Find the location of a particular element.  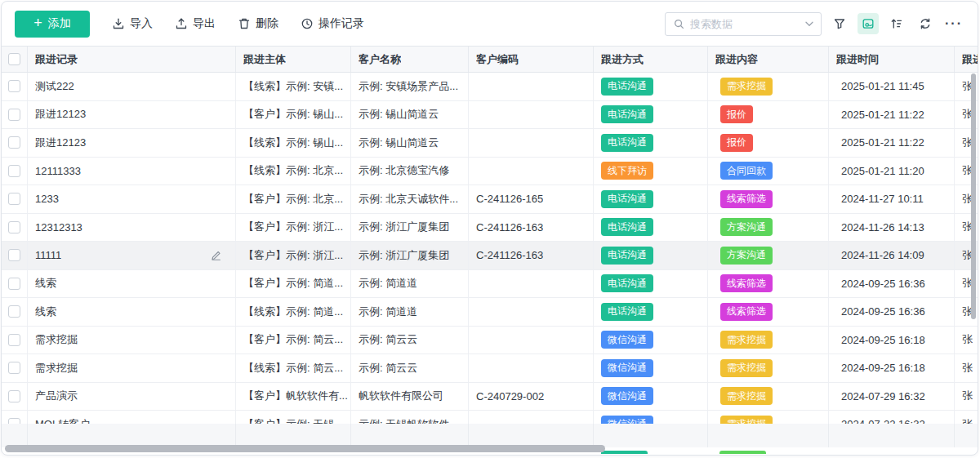

customer-name-cell-text: 示例: 锡山简道云 is located at coordinates (399, 114).